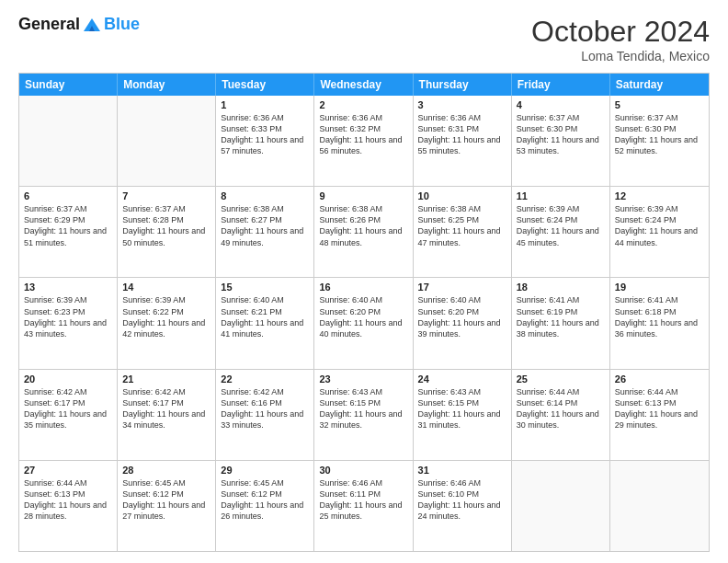  Describe the element at coordinates (167, 232) in the screenshot. I see `day-cell-7: 7Sunrise: 6:37 AM Sunset: 6:28 PM Daylig…` at that location.